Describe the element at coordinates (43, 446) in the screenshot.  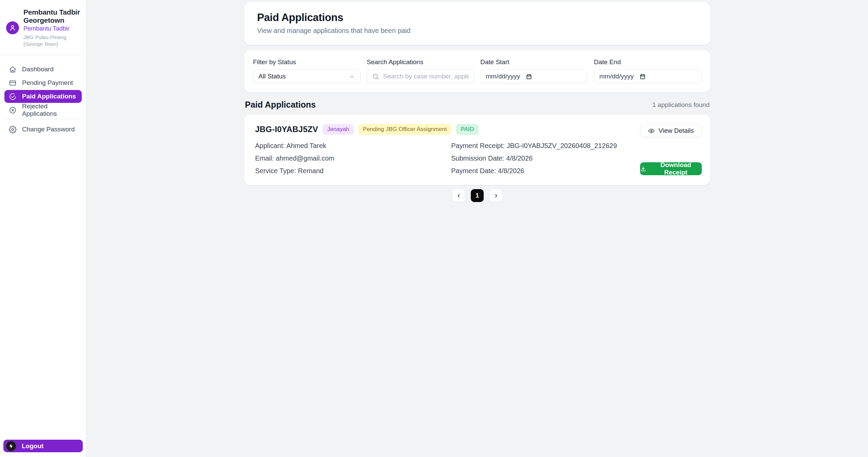
I see `logout-button: Logout` at that location.